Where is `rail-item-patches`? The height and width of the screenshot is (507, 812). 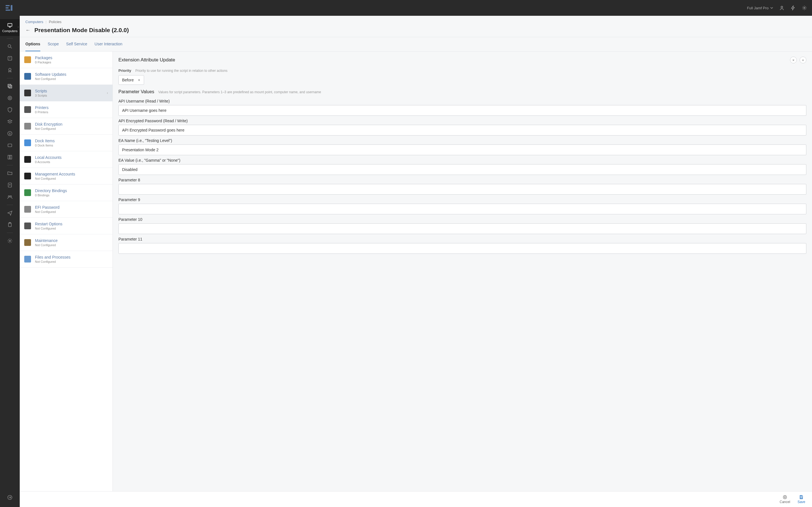 rail-item-patches is located at coordinates (10, 146).